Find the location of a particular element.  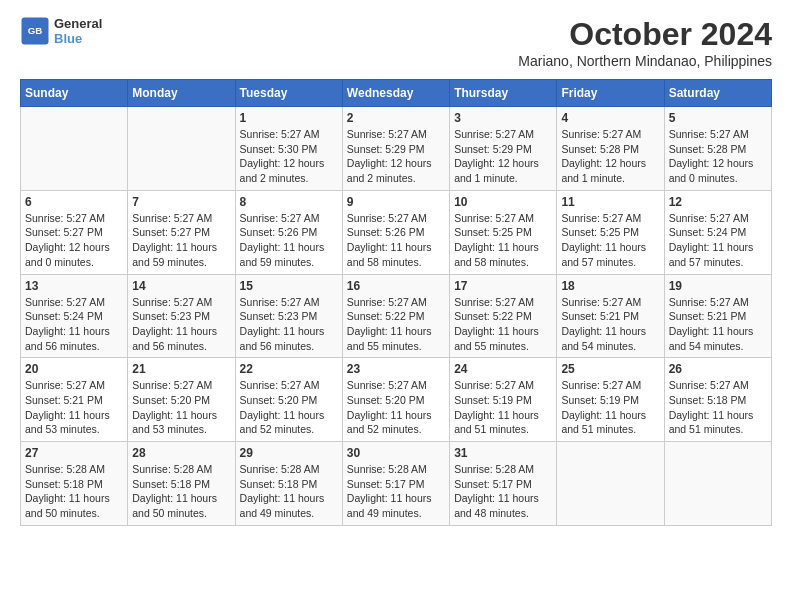

calendar-cell: 10Sunrise: 5:27 AMSunset: 5:25 PMDayligh… is located at coordinates (504, 232).